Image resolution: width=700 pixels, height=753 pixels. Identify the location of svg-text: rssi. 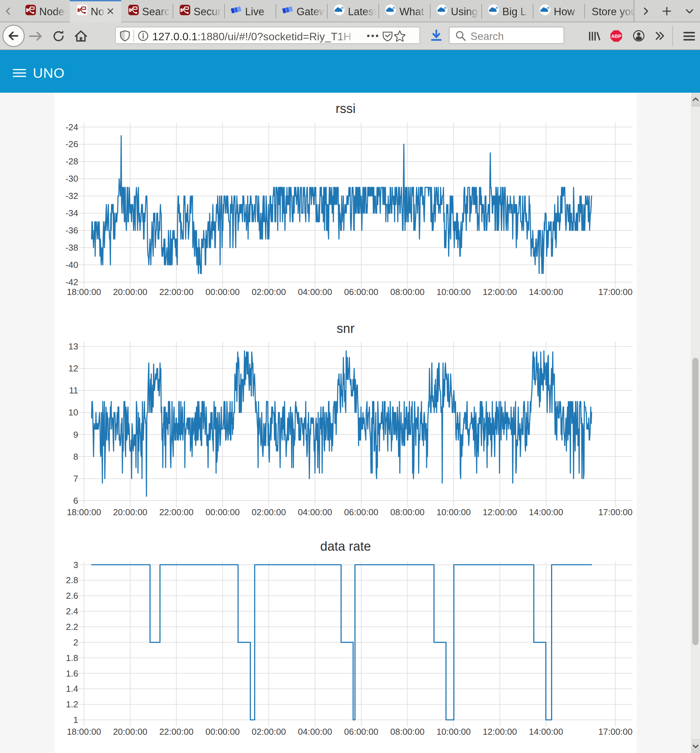
(345, 109).